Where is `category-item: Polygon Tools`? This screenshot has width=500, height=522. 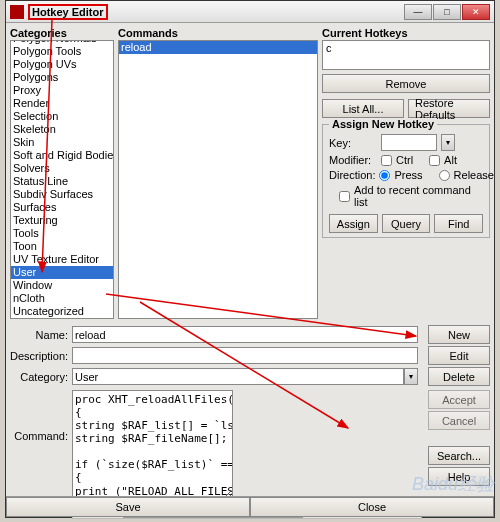
category-item: Polygon Tools is located at coordinates (62, 52).